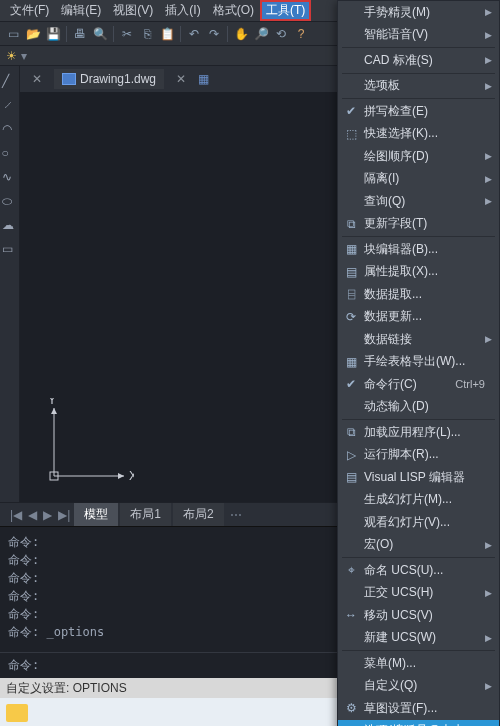  I want to click on menu-item: ✔拼写检查(E), so click(418, 112).